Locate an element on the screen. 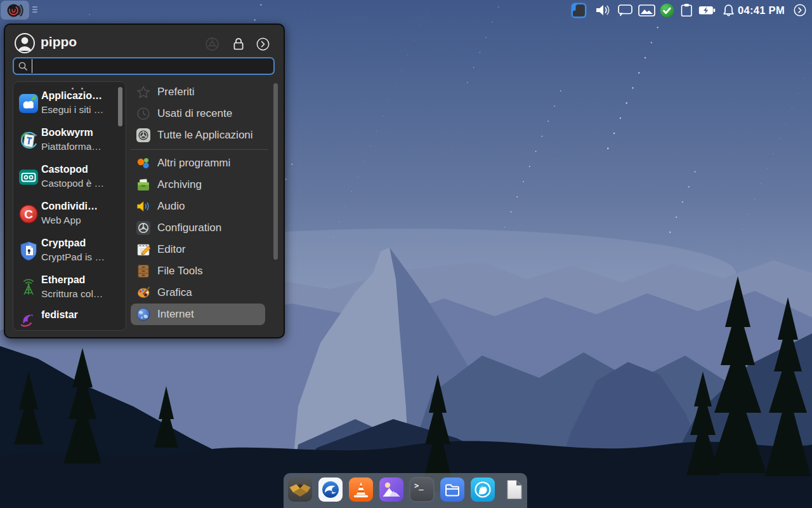 Image resolution: width=812 pixels, height=508 pixels. photos-icon is located at coordinates (391, 490).